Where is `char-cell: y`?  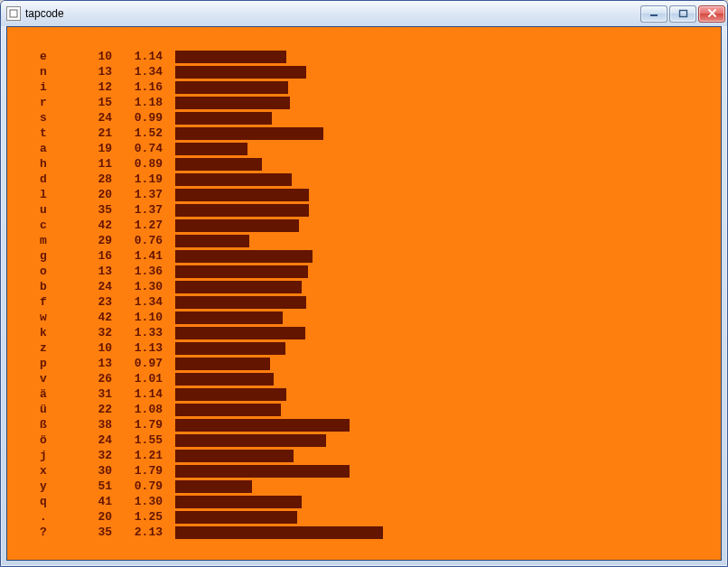 char-cell: y is located at coordinates (56, 486).